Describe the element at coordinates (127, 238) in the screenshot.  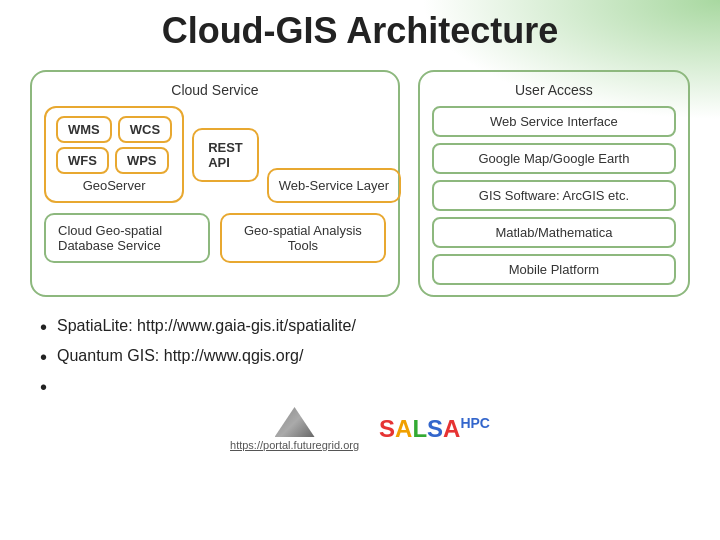
I see `cloud-geo-spatial-box: Cloud Geo-spatial Database Service` at that location.